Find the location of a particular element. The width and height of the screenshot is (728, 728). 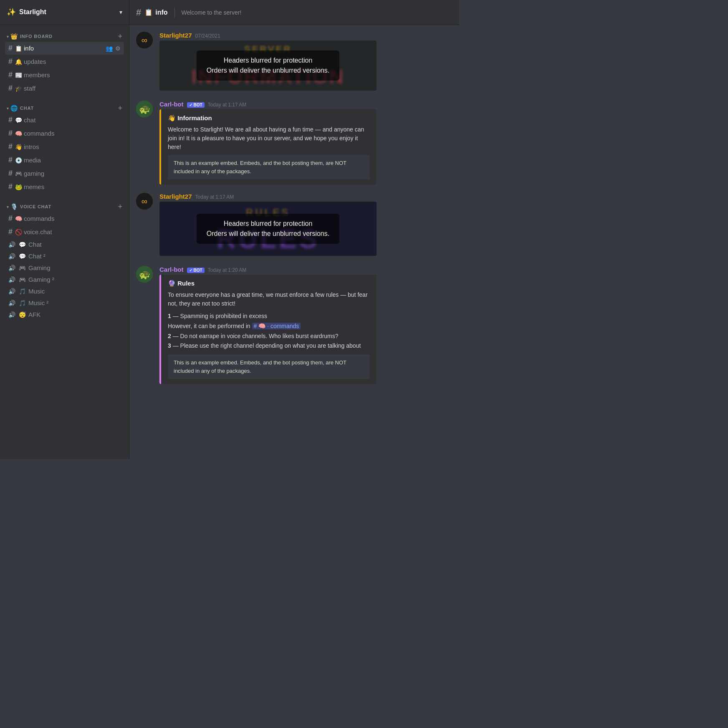

blurred-line2: Orders will deliver the unblurred versio… is located at coordinates (268, 234).